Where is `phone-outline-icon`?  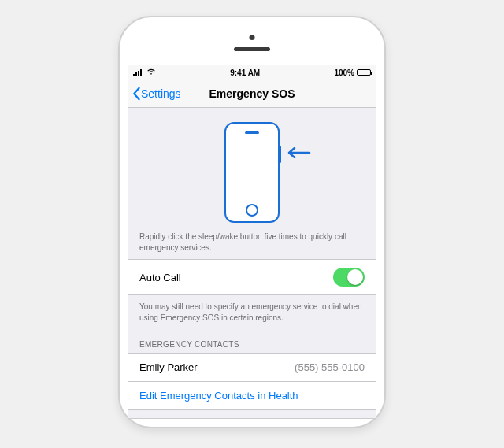
phone-outline-icon is located at coordinates (252, 172).